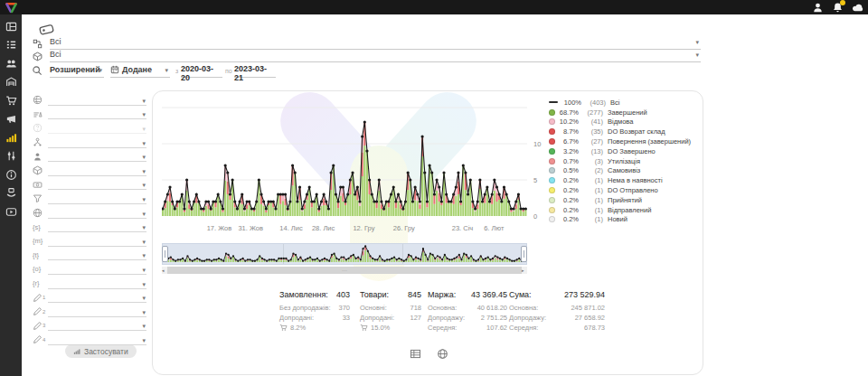 The image size is (868, 376). I want to click on legend-item: 0.2%(1)Нема в наявності, so click(620, 181).